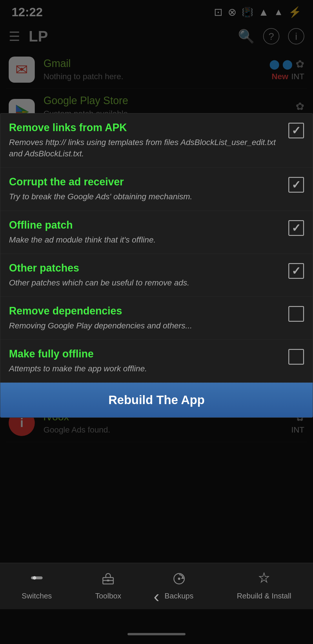 The height and width of the screenshot is (644, 313). I want to click on patch-item-corrupt-ad-title: Corrupt the ad receiver, so click(146, 182).